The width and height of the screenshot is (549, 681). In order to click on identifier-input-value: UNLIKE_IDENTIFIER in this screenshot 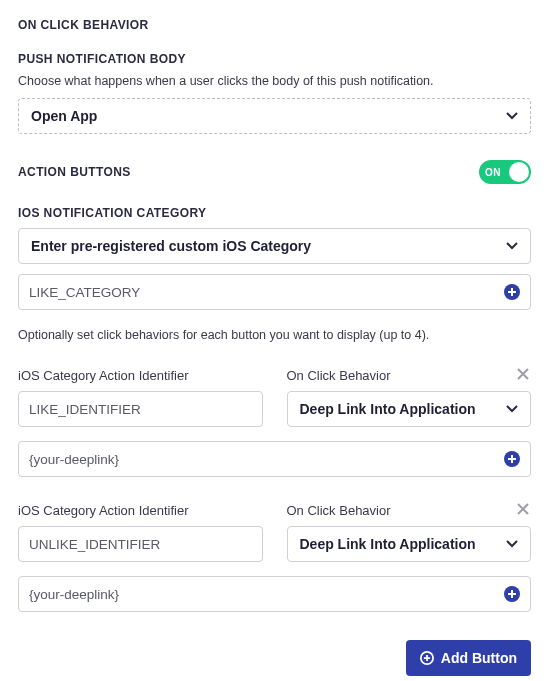, I will do `click(94, 544)`.